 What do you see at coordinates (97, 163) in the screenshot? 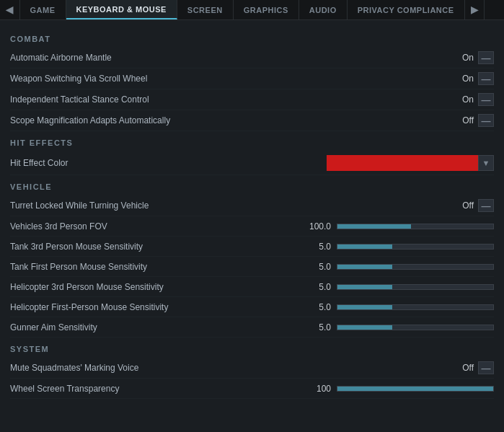
I see `label-hit-effect-color: Hit Effect Color` at bounding box center [97, 163].